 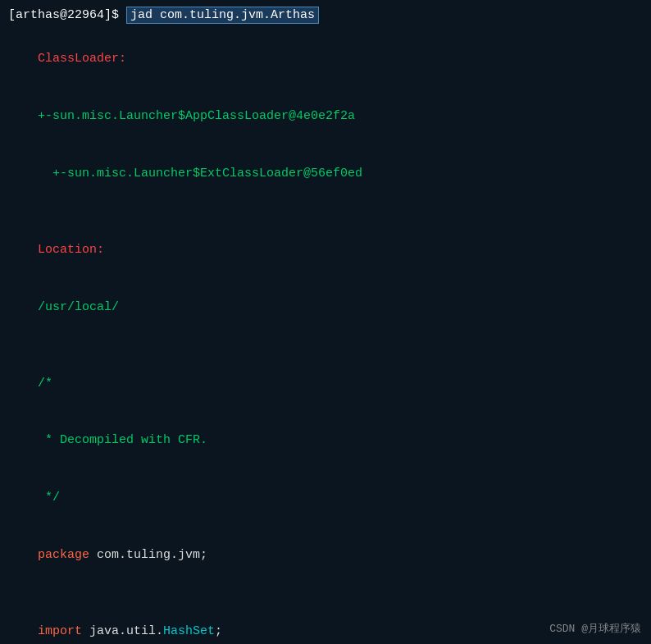 What do you see at coordinates (326, 59) in the screenshot?
I see `classloader-label: ClassLoader:` at bounding box center [326, 59].